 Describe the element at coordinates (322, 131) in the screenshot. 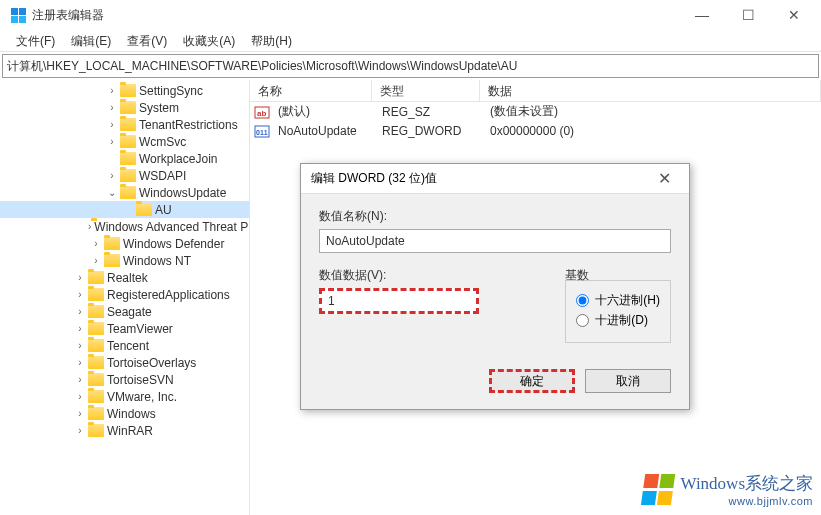

I see `row-name: NoAutoUpdate` at that location.